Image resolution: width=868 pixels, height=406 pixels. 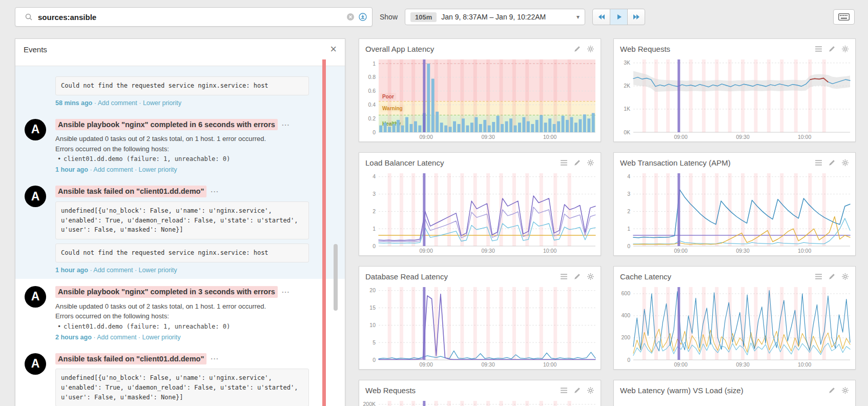 I want to click on svg-text: 0K, so click(x=627, y=132).